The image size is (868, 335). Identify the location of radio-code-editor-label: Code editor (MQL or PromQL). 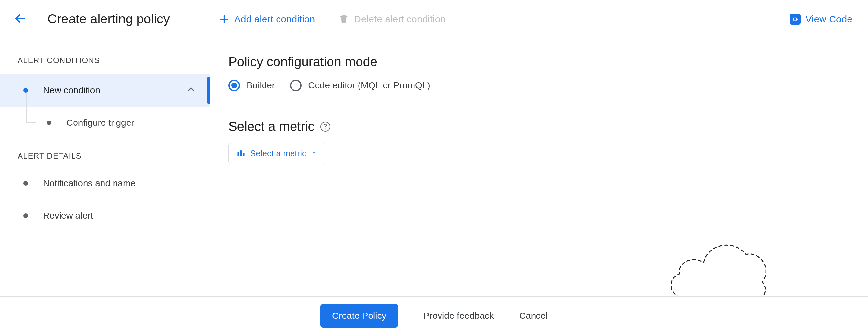
(369, 86).